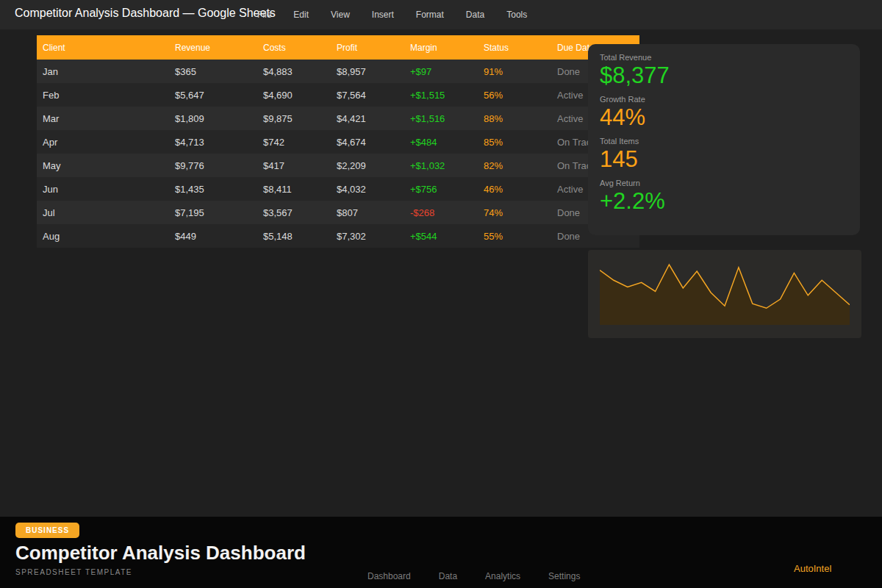 The height and width of the screenshot is (588, 882). What do you see at coordinates (103, 212) in the screenshot?
I see `cell-client: Jul` at bounding box center [103, 212].